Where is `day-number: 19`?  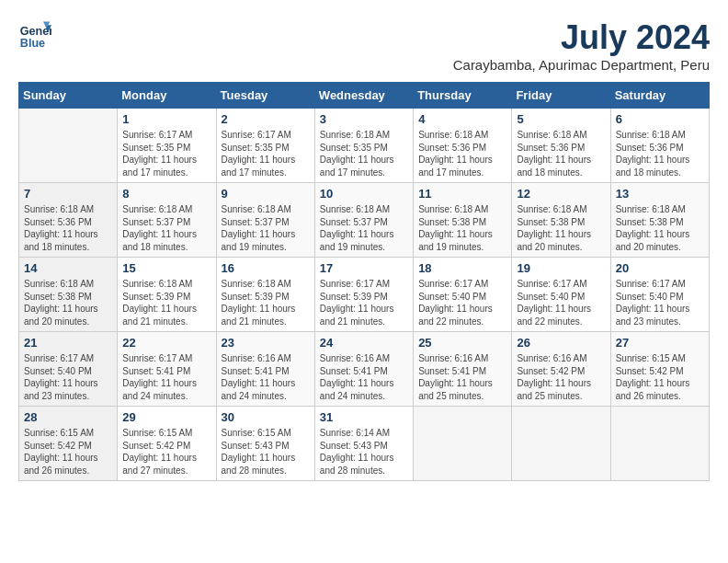
day-number: 19 is located at coordinates (561, 269).